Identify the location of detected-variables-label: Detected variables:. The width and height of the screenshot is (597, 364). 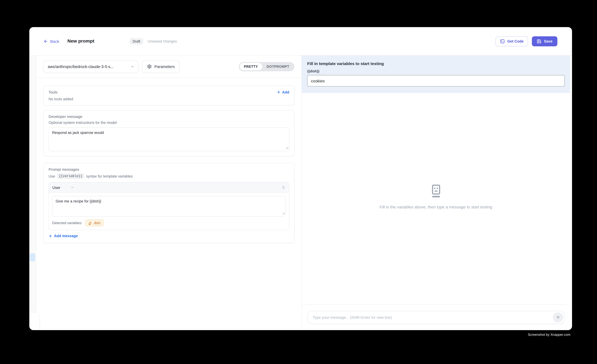
(67, 223).